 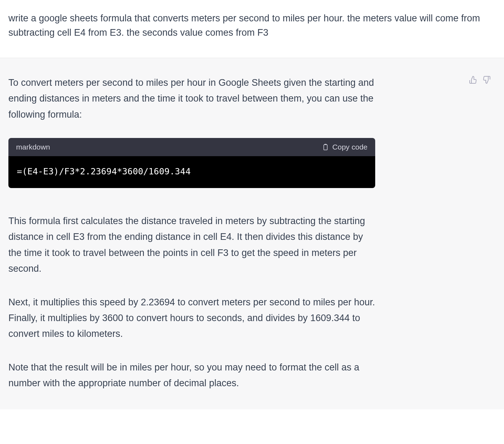 What do you see at coordinates (252, 25) in the screenshot?
I see `user-prompt-text: write a google sheets formula that conve…` at bounding box center [252, 25].